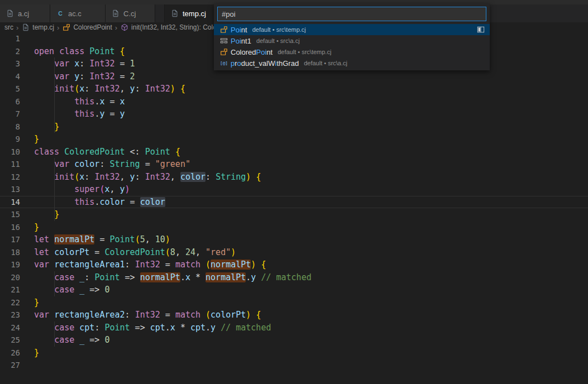  Describe the element at coordinates (10, 189) in the screenshot. I see `line-number: 13` at that location.